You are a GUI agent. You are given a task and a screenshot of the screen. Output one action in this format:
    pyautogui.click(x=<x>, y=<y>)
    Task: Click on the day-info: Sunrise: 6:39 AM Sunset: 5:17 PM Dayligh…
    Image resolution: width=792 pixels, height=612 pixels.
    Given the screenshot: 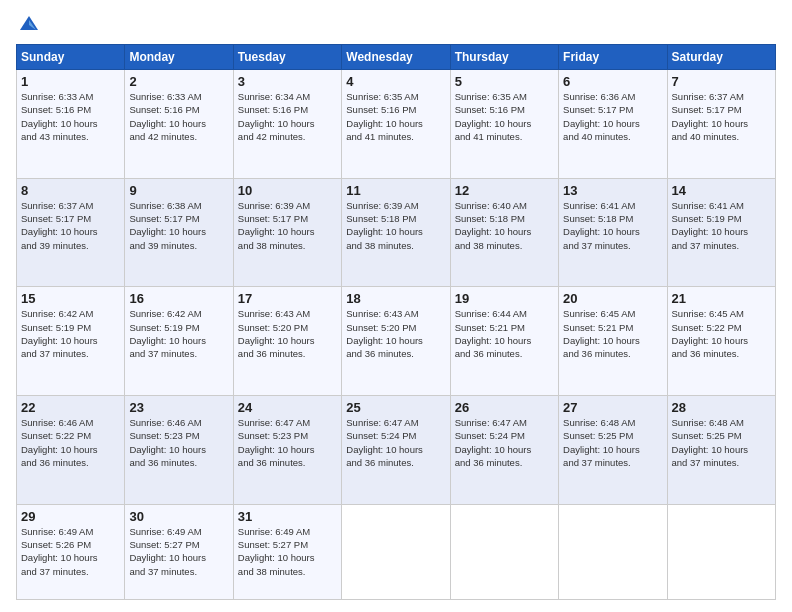 What is the action you would take?
    pyautogui.click(x=288, y=226)
    